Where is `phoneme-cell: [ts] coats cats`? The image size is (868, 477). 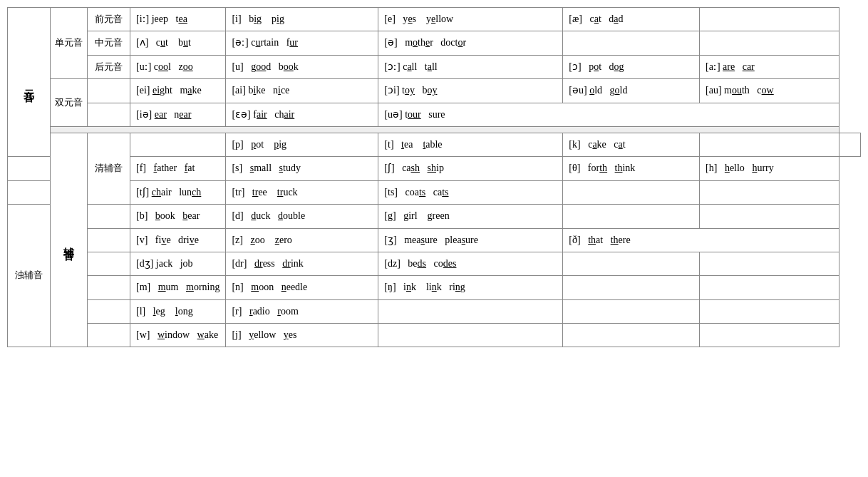 phoneme-cell: [ts] coats cats is located at coordinates (470, 193).